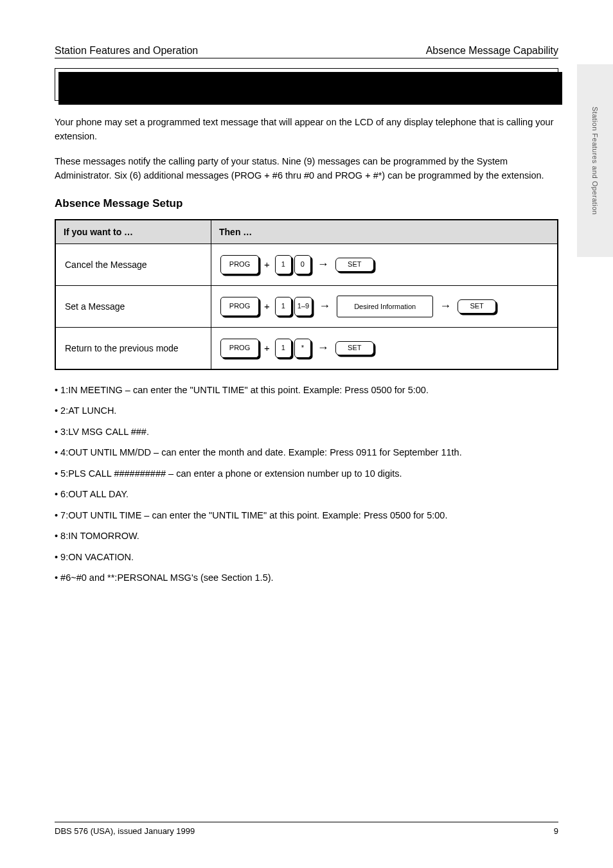  Describe the element at coordinates (306, 149) in the screenshot. I see `body-text: Your phone may set a programmed text mes…` at that location.